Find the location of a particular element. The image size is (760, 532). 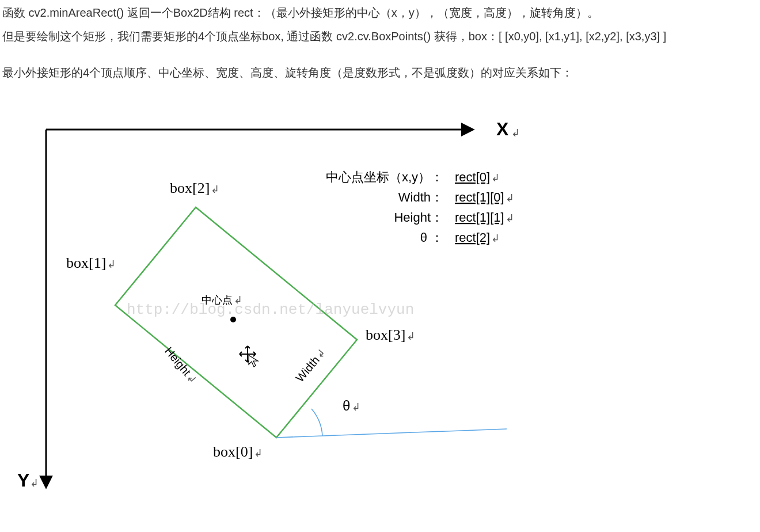

label-box1: box[1]↲ is located at coordinates (91, 263).